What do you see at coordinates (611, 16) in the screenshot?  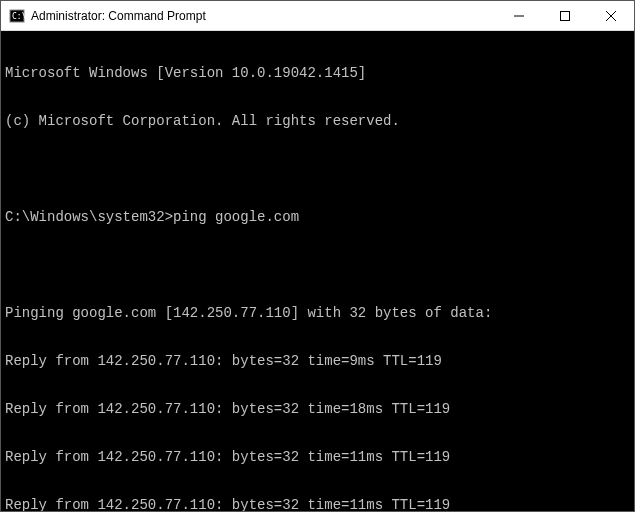 I see `close-button` at bounding box center [611, 16].